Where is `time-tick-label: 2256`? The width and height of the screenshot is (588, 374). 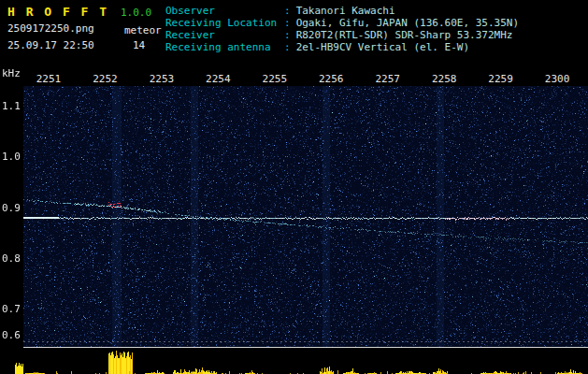
time-tick-label: 2256 is located at coordinates (331, 79).